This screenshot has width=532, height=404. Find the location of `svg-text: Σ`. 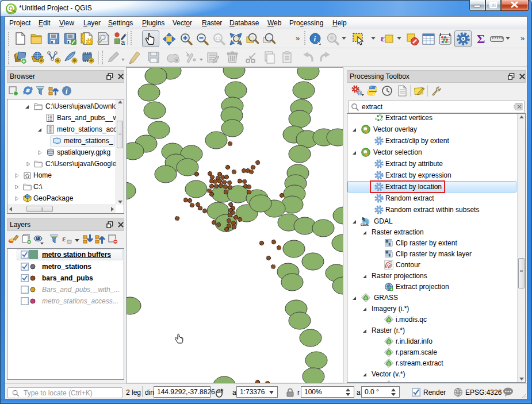

svg-text: Σ is located at coordinates (481, 39).